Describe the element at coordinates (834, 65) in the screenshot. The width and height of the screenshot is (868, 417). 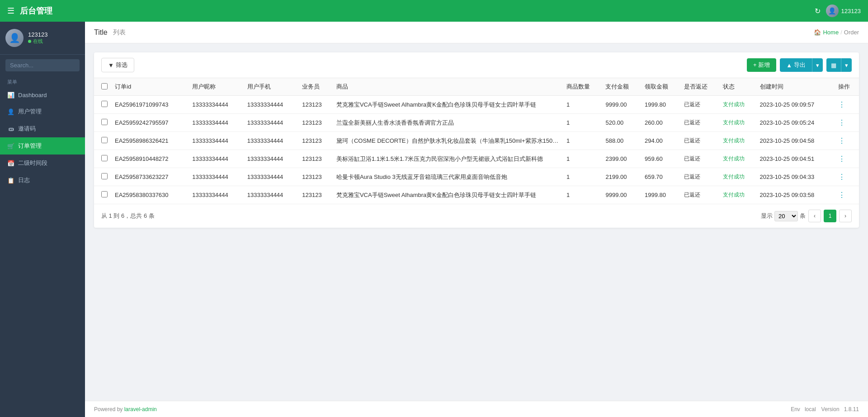
I see `cols-button: ▦` at that location.